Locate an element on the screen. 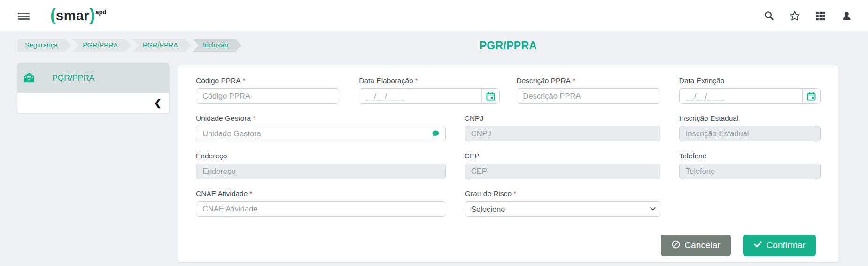 This screenshot has width=868, height=266. grau-de-risco-select: Selecione is located at coordinates (563, 209).